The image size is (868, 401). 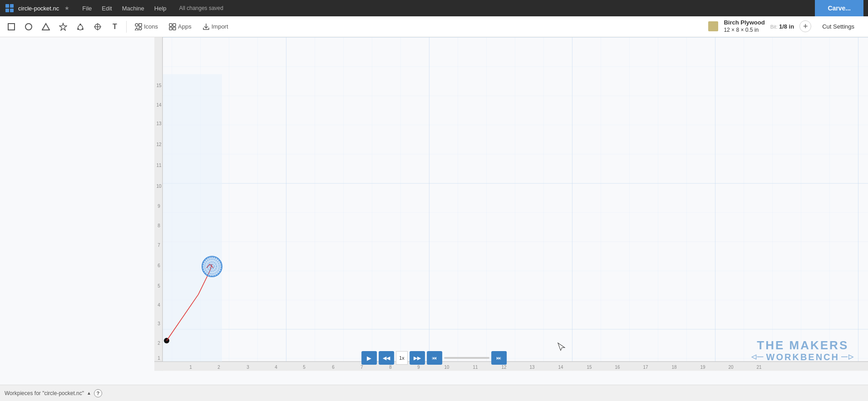 What do you see at coordinates (161, 8) in the screenshot?
I see `menu-help: Help` at bounding box center [161, 8].